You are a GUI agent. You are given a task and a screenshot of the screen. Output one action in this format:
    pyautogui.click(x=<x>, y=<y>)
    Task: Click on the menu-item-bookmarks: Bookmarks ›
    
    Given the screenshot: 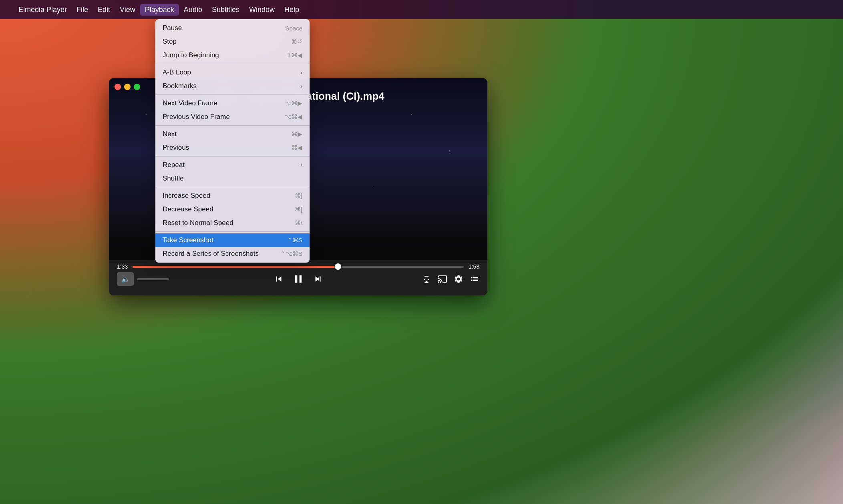 What is the action you would take?
    pyautogui.click(x=232, y=86)
    